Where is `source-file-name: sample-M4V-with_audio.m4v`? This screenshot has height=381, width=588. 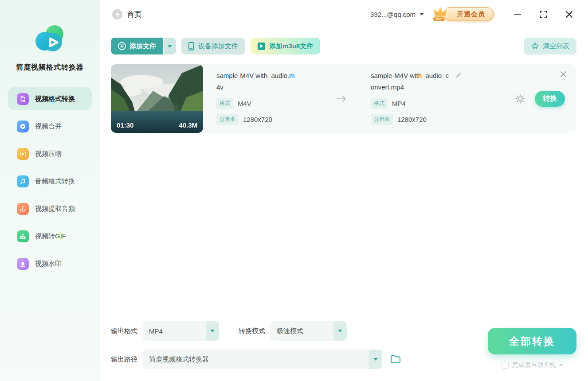 source-file-name: sample-M4V-with_audio.m4v is located at coordinates (257, 82).